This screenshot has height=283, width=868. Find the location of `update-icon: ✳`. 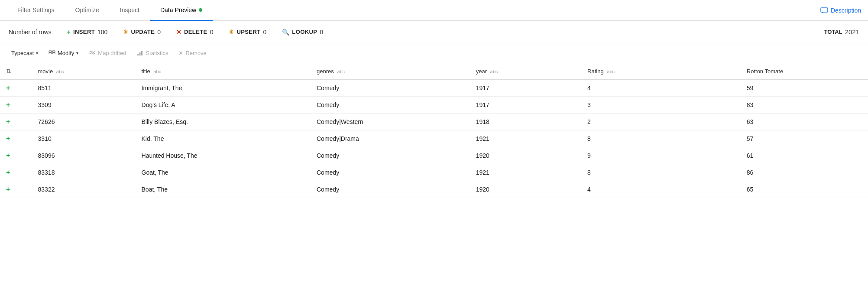

update-icon: ✳ is located at coordinates (126, 32).